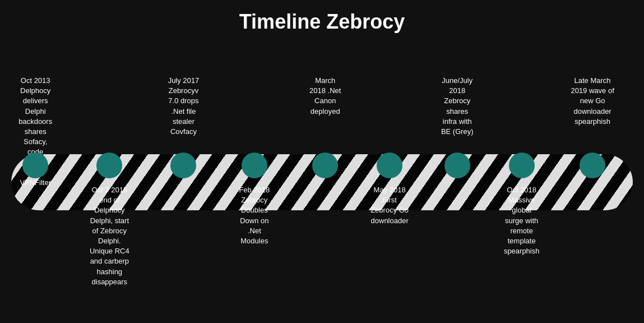 This screenshot has width=644, height=323. I want to click on timeline-label-9: Late March2019 wave ofnew Godownloadersp…, so click(593, 113).